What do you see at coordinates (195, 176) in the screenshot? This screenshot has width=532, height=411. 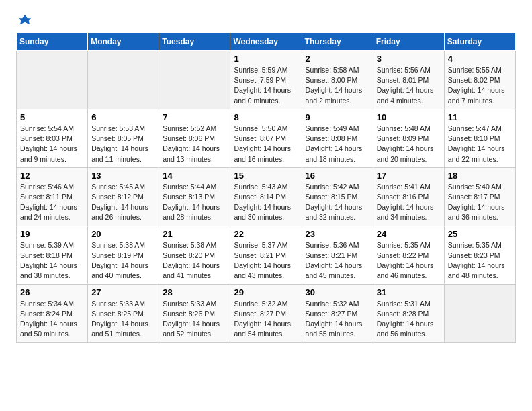 I see `day-number: 14` at bounding box center [195, 176].